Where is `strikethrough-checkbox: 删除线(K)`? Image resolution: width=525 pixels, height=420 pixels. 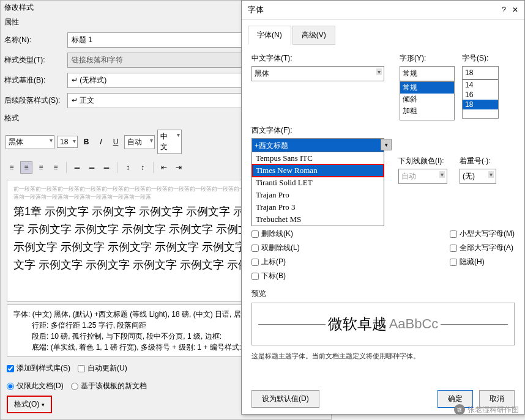 strikethrough-checkbox: 删除线(K) is located at coordinates (275, 234).